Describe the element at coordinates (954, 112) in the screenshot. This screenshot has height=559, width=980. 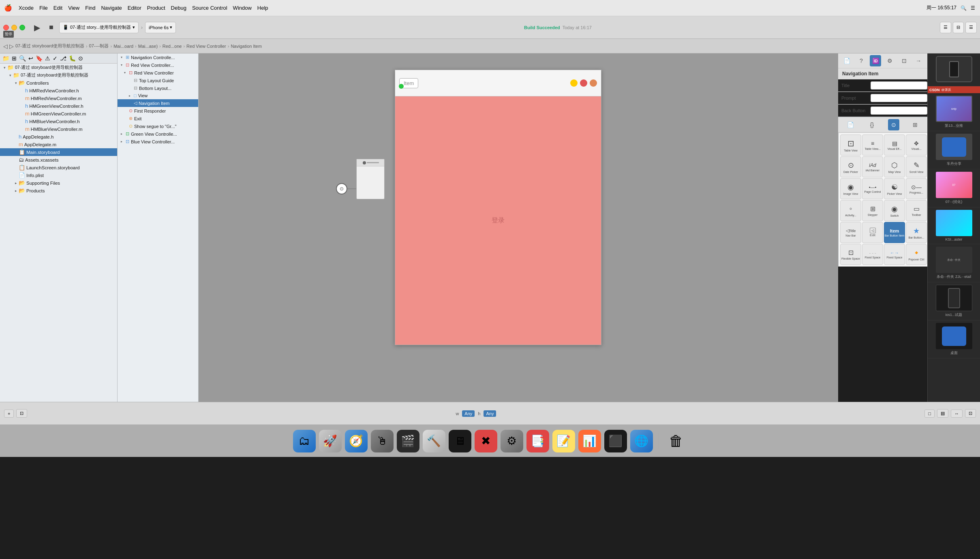
I see `thumb-item-1: snip 第13...业推` at that location.